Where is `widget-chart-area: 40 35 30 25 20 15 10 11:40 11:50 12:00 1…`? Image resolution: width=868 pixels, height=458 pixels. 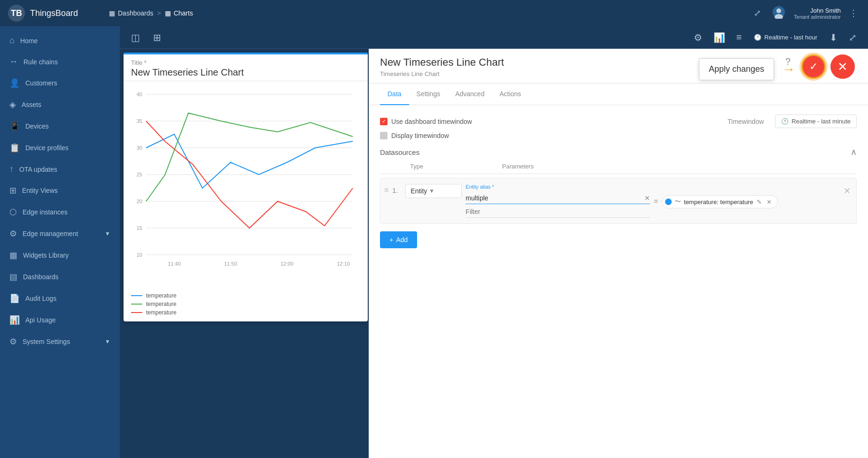 widget-chart-area: 40 35 30 25 20 15 10 11:40 11:50 12:00 1… is located at coordinates (246, 185).